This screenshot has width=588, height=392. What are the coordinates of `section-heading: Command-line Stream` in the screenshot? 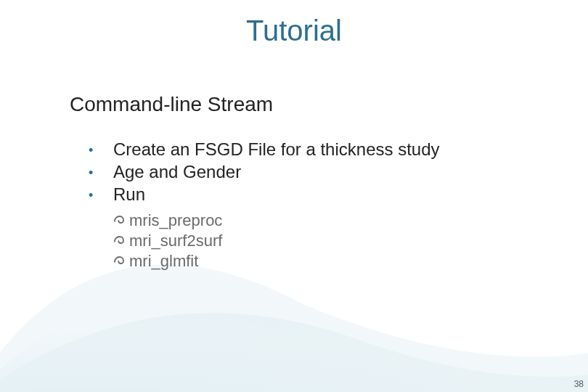 It's located at (171, 105).